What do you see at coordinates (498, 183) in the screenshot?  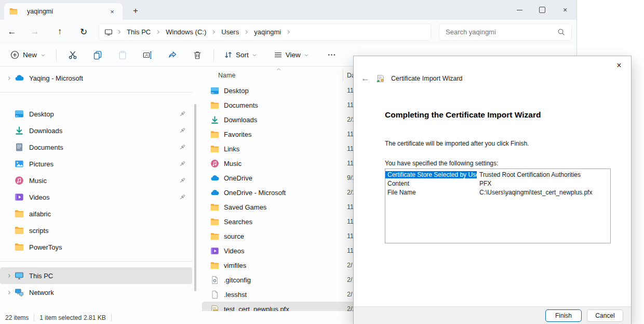 I see `setting-row-content: ContentPFX` at bounding box center [498, 183].